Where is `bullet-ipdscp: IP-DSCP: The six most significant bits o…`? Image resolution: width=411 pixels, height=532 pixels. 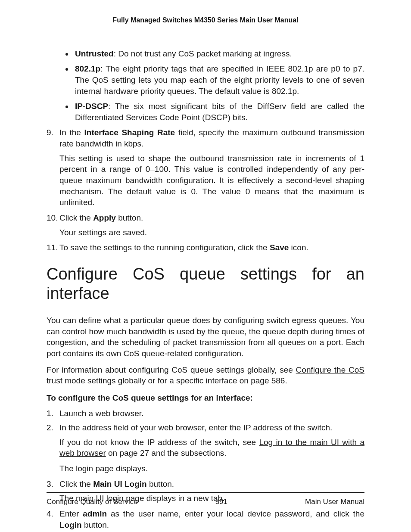 bullet-ipdscp: IP-DSCP: The six most significant bits o… is located at coordinates (219, 112).